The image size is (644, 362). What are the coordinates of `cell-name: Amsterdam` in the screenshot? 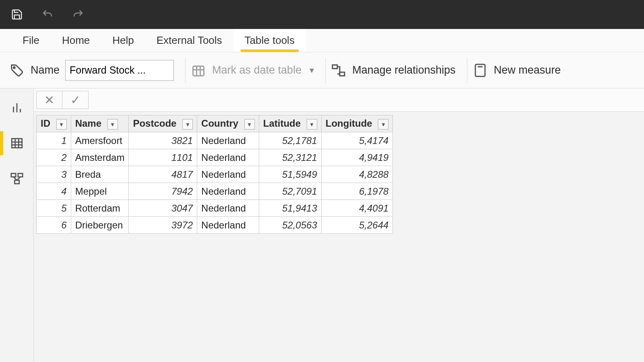 It's located at (100, 158).